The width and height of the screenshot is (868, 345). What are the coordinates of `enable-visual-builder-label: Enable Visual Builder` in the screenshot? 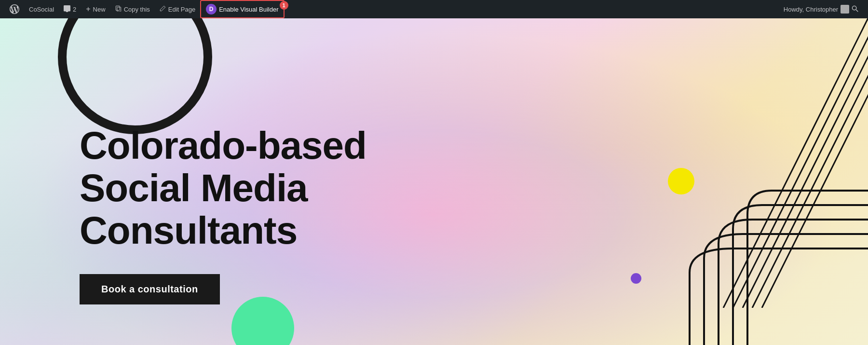 It's located at (249, 10).